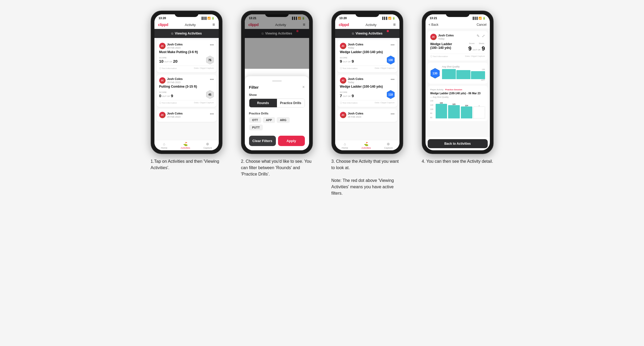 The width and height of the screenshot is (644, 346). Describe the element at coordinates (277, 113) in the screenshot. I see `filter-modal: Filter × Show Rounds Practice Drills Pra…` at that location.